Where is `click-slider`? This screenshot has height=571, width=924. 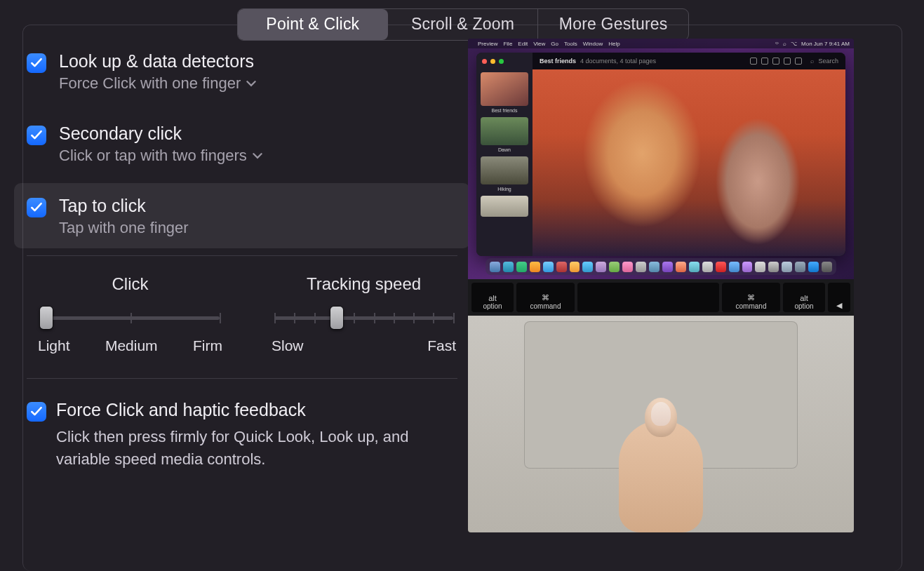
click-slider is located at coordinates (130, 318).